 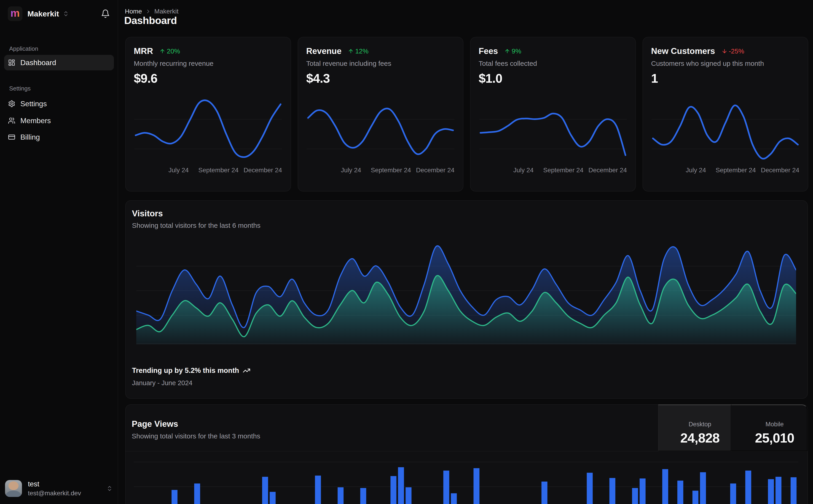 What do you see at coordinates (59, 137) in the screenshot?
I see `sidebar-item-billing: Billing` at bounding box center [59, 137].